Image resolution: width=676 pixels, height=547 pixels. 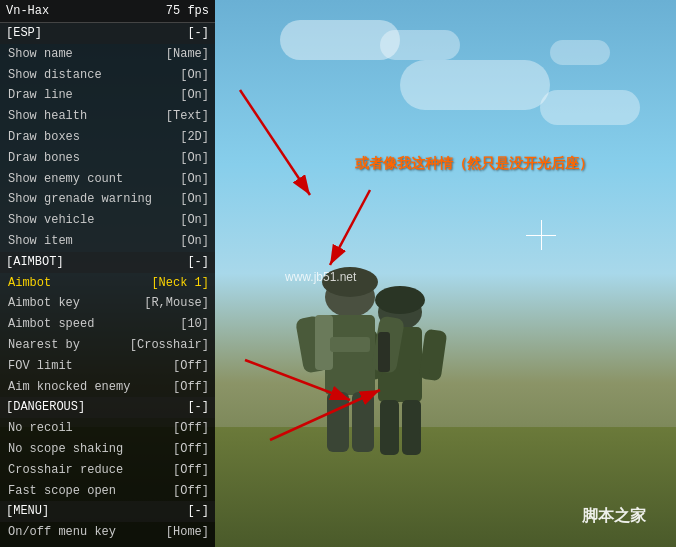 What do you see at coordinates (108, 76) in the screenshot?
I see `row-show-distance: Show distance [On]` at bounding box center [108, 76].